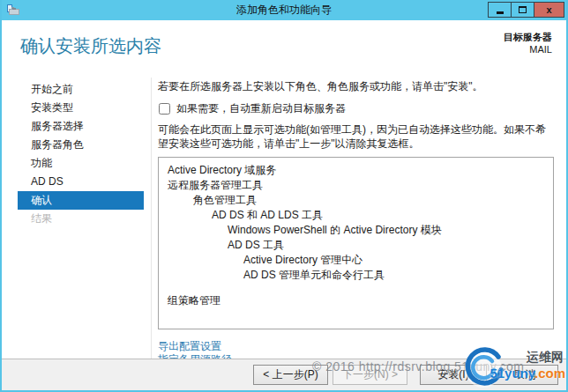  What do you see at coordinates (500, 12) in the screenshot?
I see `minimize-icon` at bounding box center [500, 12].